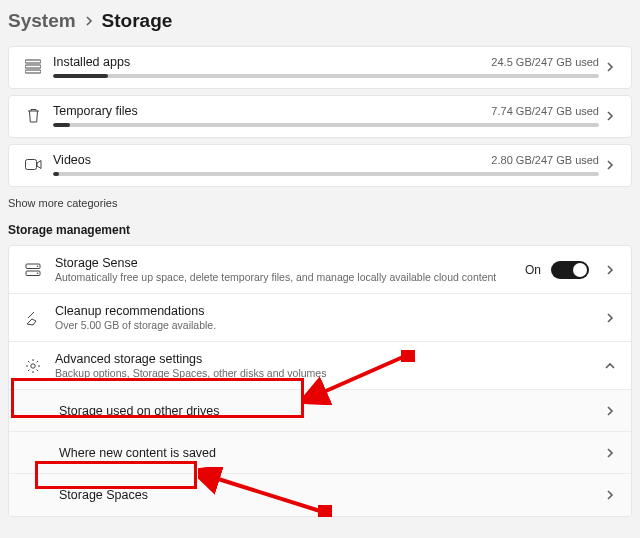 The height and width of the screenshot is (538, 640). Describe the element at coordinates (42, 21) in the screenshot. I see `breadcrumb-parent: System` at that location.